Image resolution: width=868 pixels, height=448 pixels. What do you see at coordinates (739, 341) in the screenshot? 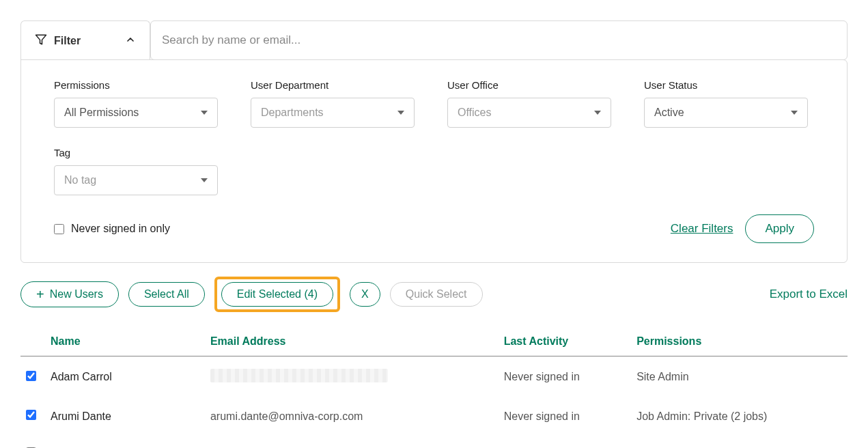
I see `col-permissions: Permissions` at bounding box center [739, 341].